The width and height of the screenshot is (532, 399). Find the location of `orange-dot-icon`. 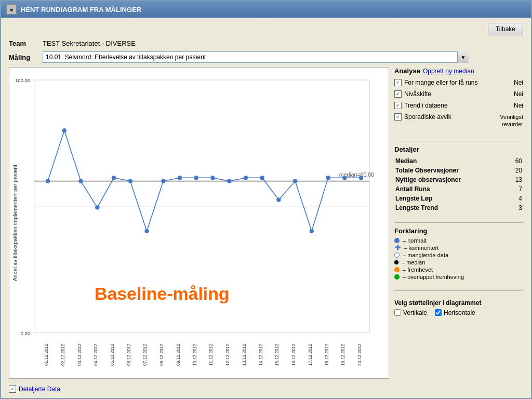

orange-dot-icon is located at coordinates (397, 270).